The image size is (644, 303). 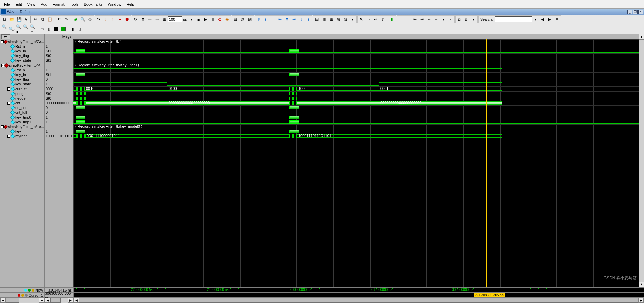 What do you see at coordinates (12, 19) in the screenshot?
I see `open-icon: 📂` at bounding box center [12, 19].